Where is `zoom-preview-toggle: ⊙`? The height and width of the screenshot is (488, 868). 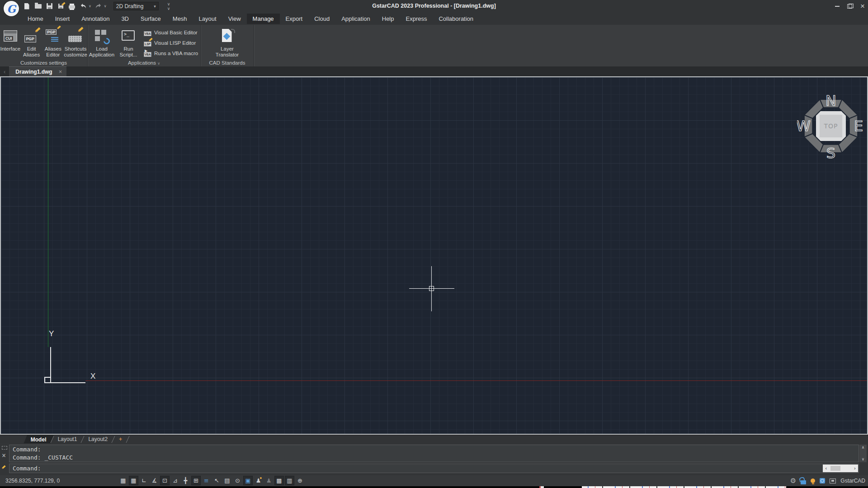 zoom-preview-toggle: ⊙ is located at coordinates (238, 481).